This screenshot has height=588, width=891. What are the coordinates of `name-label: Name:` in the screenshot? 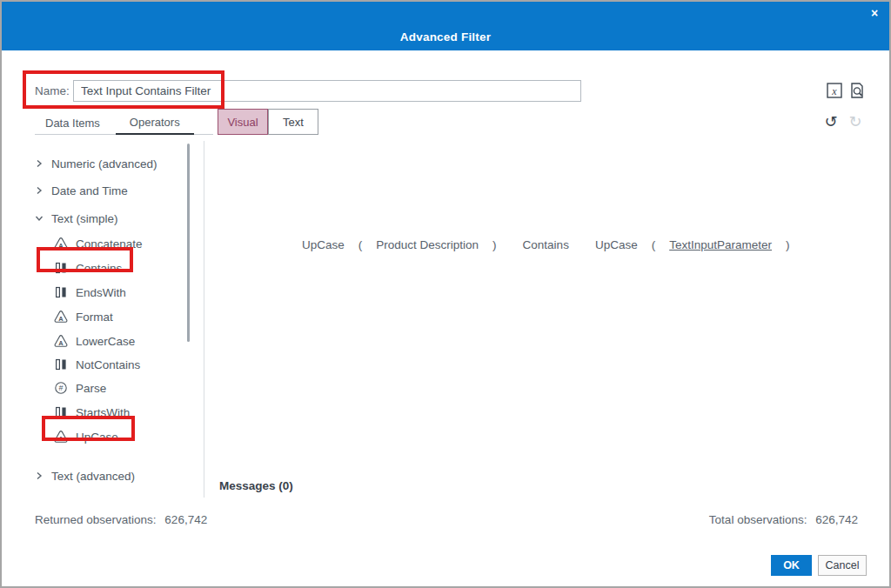 It's located at (52, 90).